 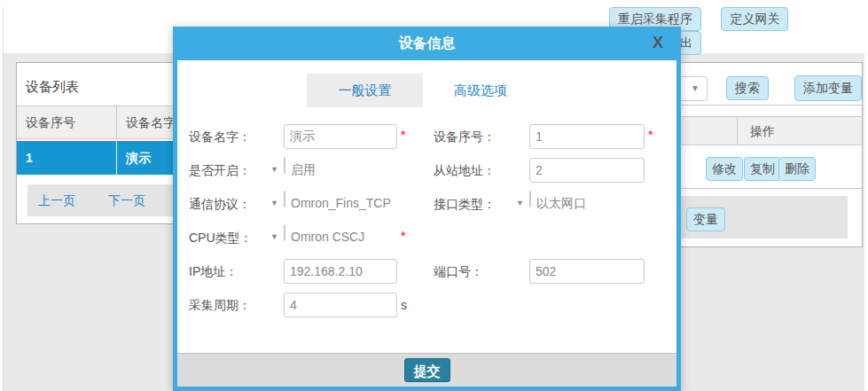 What do you see at coordinates (755, 20) in the screenshot?
I see `define-gateway-button: 定义网关` at bounding box center [755, 20].